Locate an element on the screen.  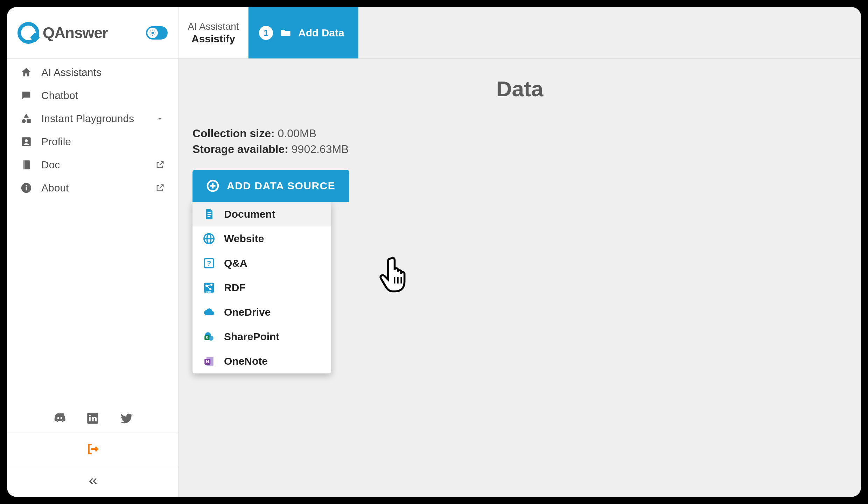
assistant-name: Assistify is located at coordinates (214, 39).